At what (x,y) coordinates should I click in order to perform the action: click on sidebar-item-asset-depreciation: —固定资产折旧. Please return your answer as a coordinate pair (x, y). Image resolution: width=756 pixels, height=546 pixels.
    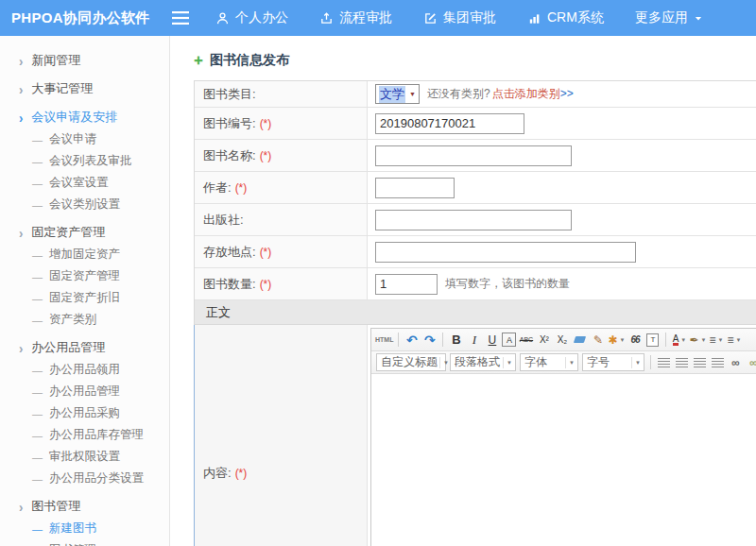
    Looking at the image, I should click on (85, 299).